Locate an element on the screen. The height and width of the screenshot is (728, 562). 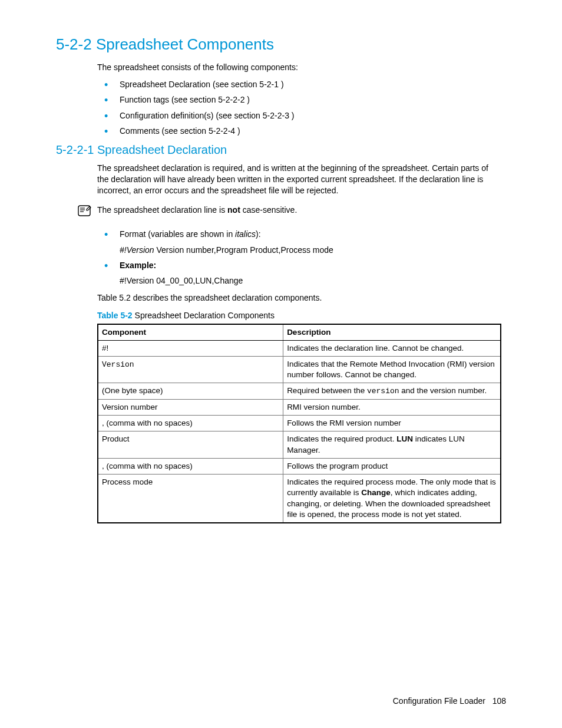
table-row: Process mode Indicates the required proc… is located at coordinates (299, 499).